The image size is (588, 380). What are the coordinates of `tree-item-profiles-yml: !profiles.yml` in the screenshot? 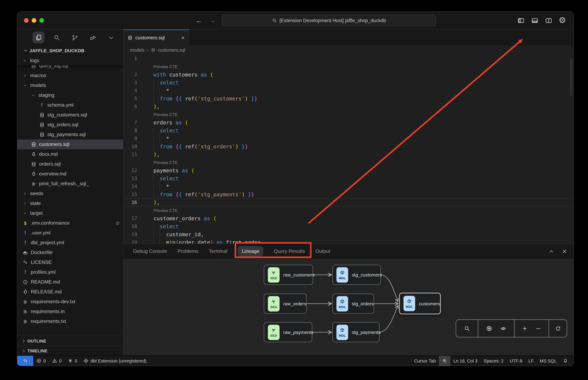 It's located at (70, 272).